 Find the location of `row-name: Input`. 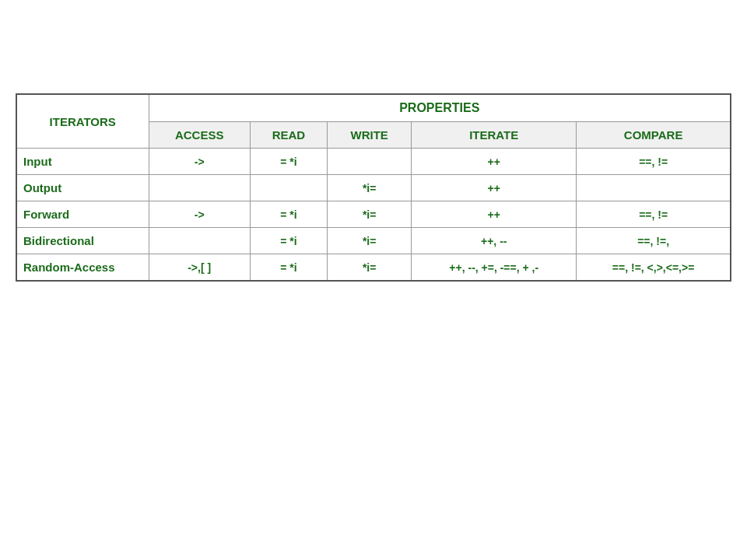

row-name: Input is located at coordinates (82, 162).